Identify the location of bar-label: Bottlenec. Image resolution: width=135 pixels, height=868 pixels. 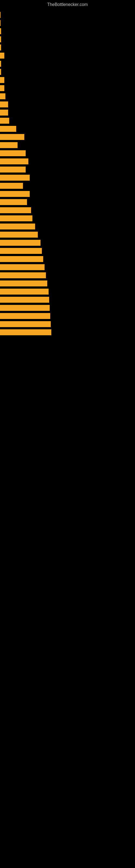
(7, 129).